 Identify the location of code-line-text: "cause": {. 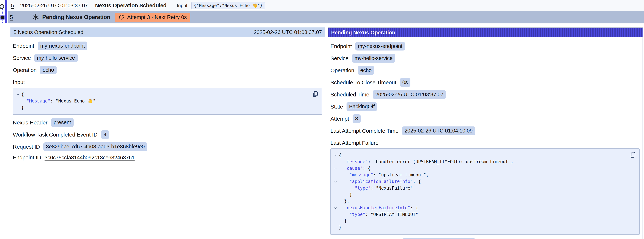
(354, 168).